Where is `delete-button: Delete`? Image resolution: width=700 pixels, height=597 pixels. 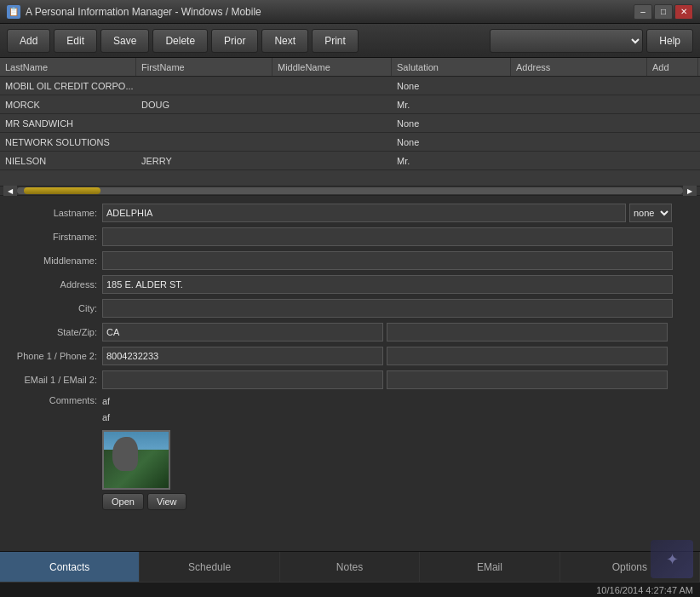
delete-button: Delete is located at coordinates (181, 41).